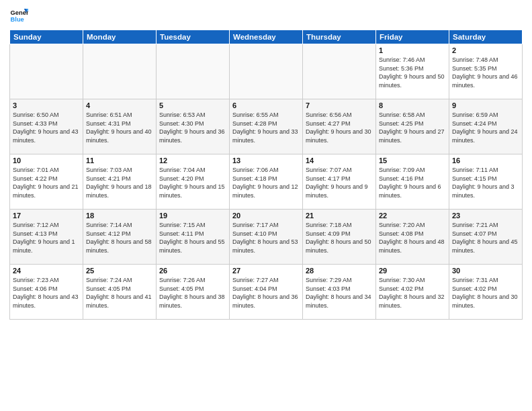 The image size is (532, 411). I want to click on calendar-cell: 19Sunrise: 7:15 AM Sunset: 4:11 PM Dayli…, so click(193, 237).